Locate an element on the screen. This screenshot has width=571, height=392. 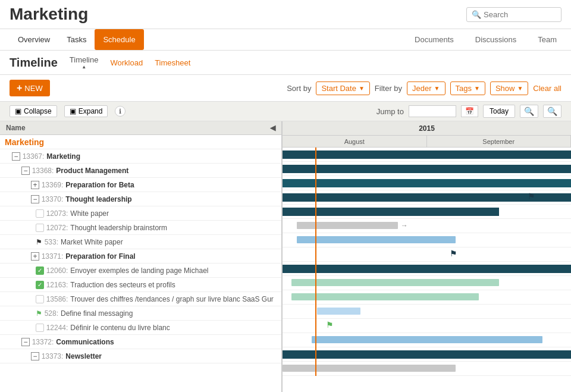
sort-dropdown: Start Date ▼ is located at coordinates (343, 88).